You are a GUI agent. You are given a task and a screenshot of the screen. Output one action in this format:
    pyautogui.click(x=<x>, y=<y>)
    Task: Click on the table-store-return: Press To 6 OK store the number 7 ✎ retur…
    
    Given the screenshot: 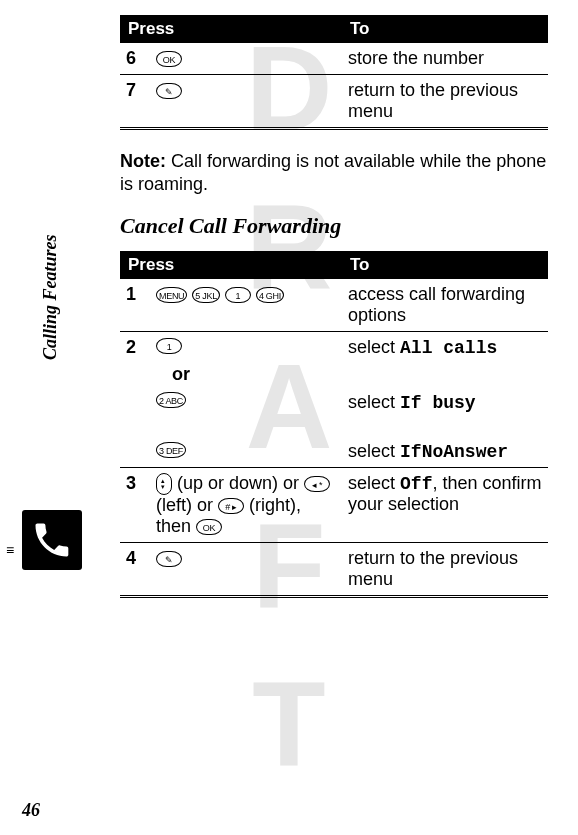 What is the action you would take?
    pyautogui.click(x=334, y=72)
    